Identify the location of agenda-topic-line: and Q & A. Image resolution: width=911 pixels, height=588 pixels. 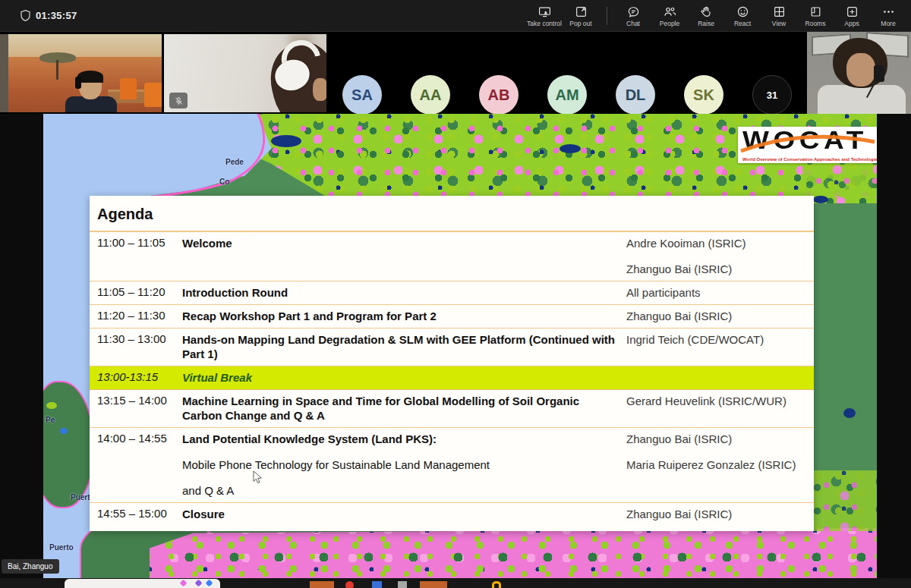
(399, 490).